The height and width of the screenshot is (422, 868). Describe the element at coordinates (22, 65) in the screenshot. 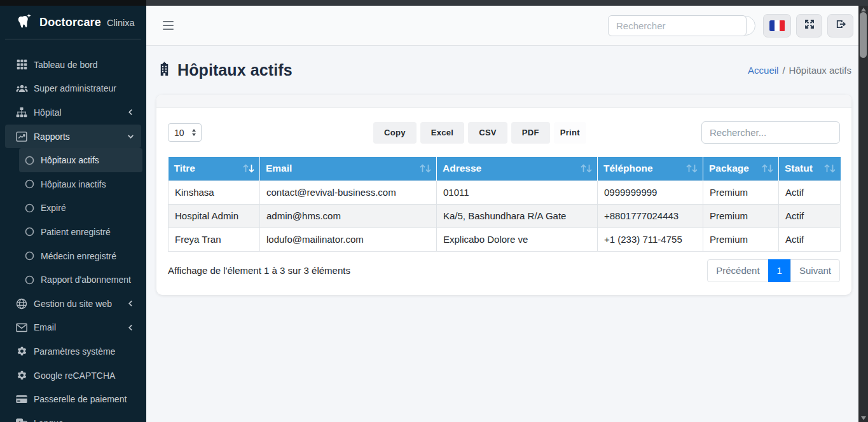

I see `grid-icon` at that location.